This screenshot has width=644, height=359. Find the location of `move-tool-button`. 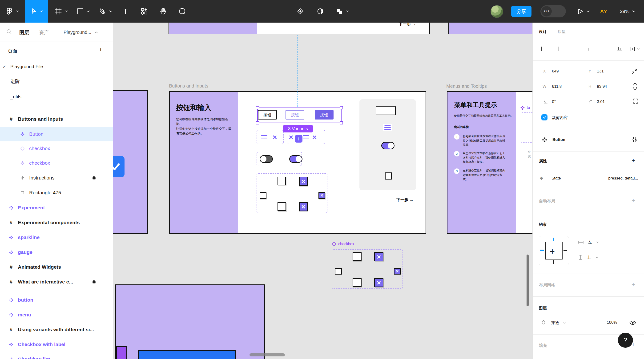

move-tool-button is located at coordinates (36, 11).